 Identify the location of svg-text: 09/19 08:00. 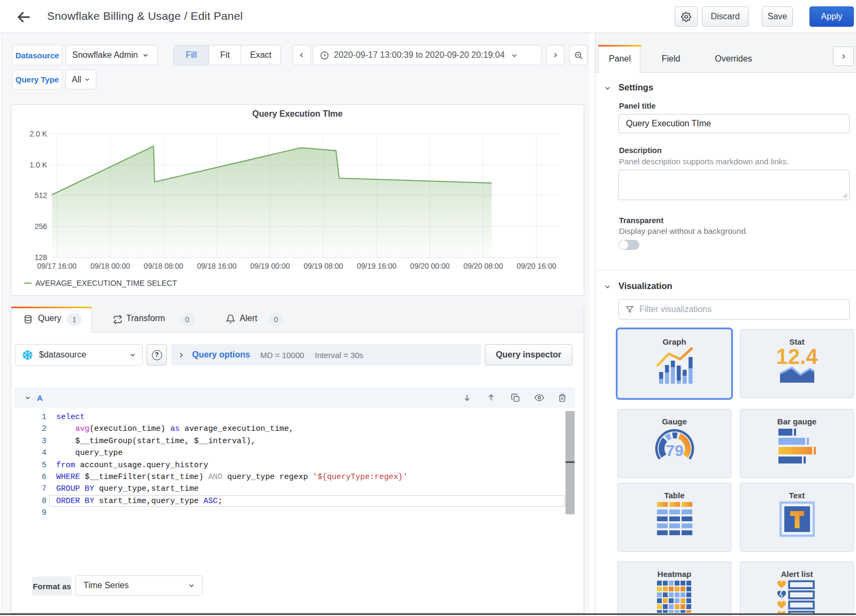
(323, 266).